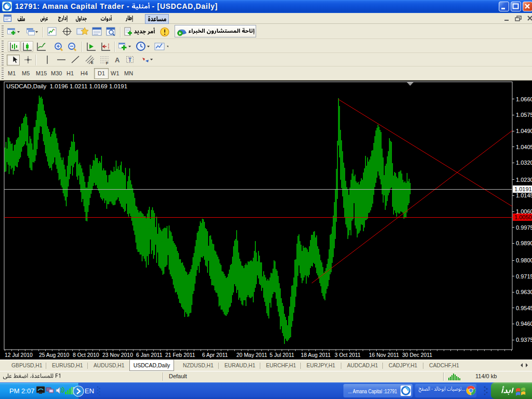  What do you see at coordinates (523, 217) in the screenshot?
I see `svg-text: 1.0050` at bounding box center [523, 217].